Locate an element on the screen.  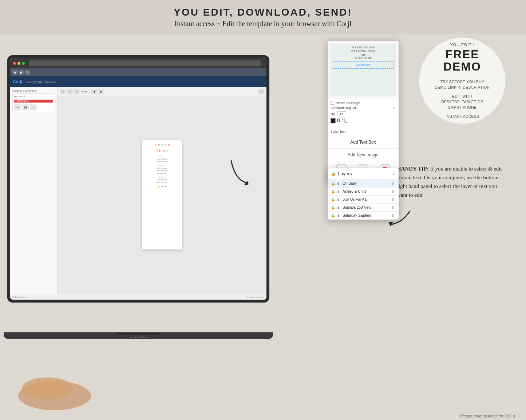
layer-name-oh-baby: Oh Baby is located at coordinates (366, 183).